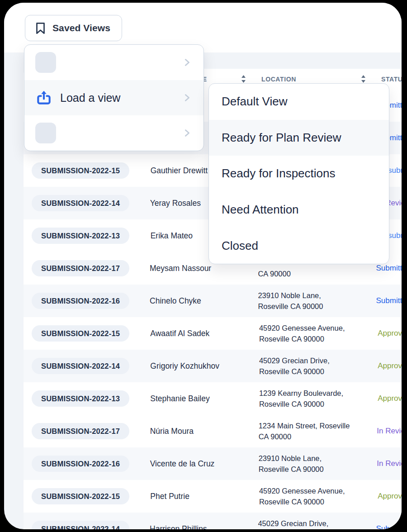  I want to click on table-row: SUBMISSION-2022-13 Stephanie Bailey 1239…, so click(213, 399).